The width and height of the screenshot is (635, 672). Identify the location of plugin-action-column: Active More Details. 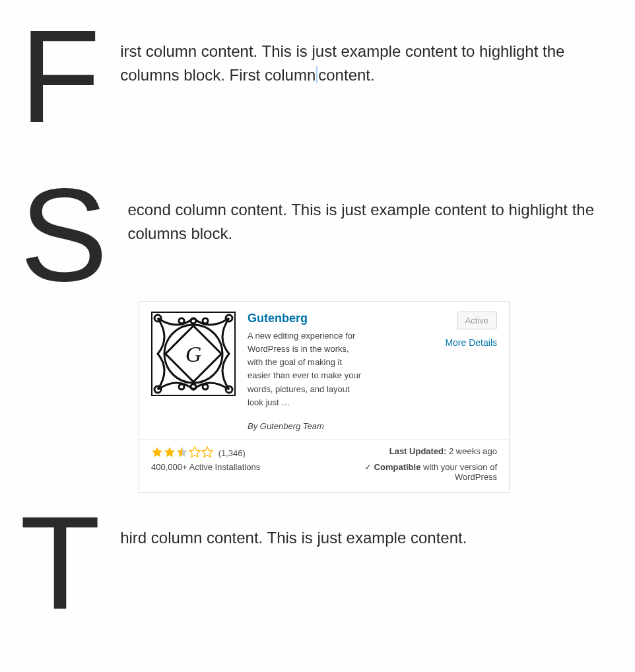
(457, 371).